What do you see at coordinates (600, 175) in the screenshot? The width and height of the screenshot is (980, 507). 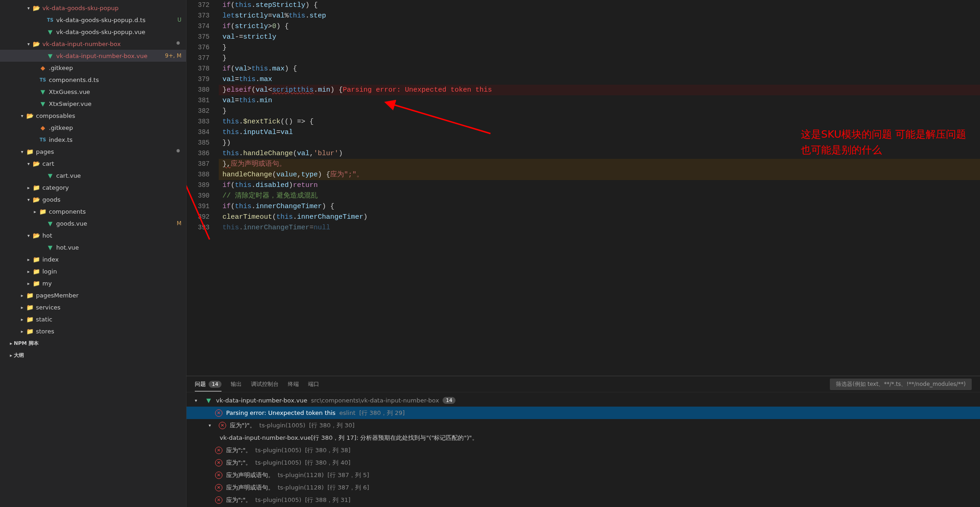 I see `code-line: handleChange(value, type) { 应为";"。` at bounding box center [600, 175].